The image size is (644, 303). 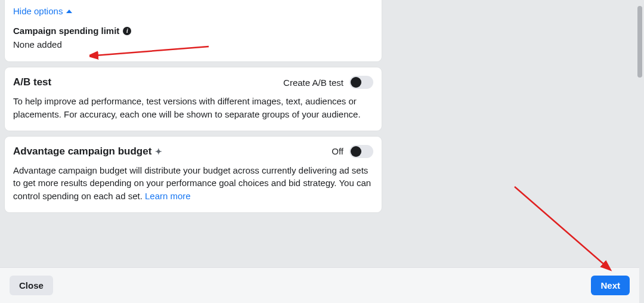 I want to click on advantage-budget-desc-text: Advantage campaign budget will distribut…, so click(x=192, y=184).